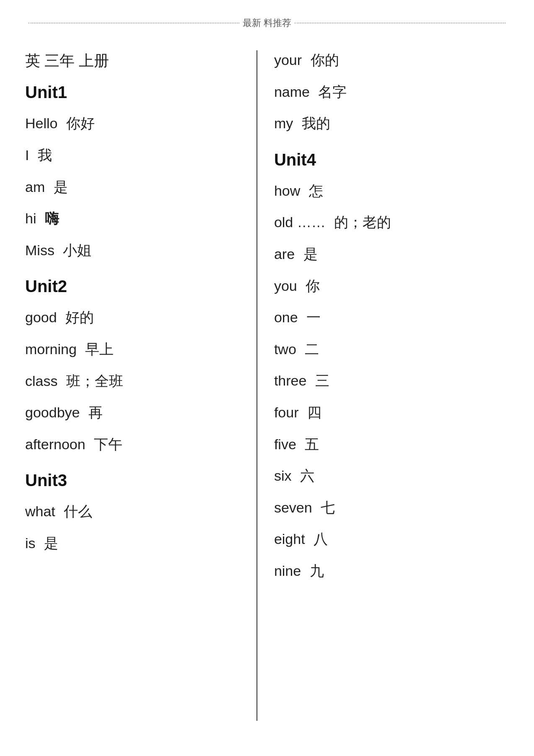 This screenshot has width=534, height=756. I want to click on entry-chinese: 二, so click(312, 350).